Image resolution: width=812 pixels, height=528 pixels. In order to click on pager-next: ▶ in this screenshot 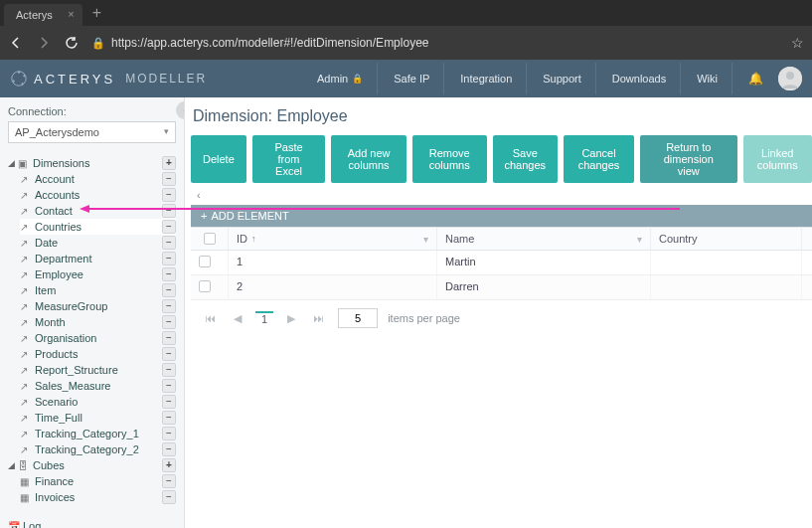, I will do `click(291, 318)`.